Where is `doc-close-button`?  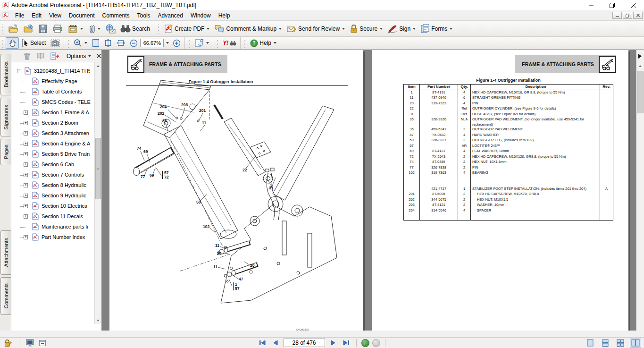
doc-close-button is located at coordinates (638, 15).